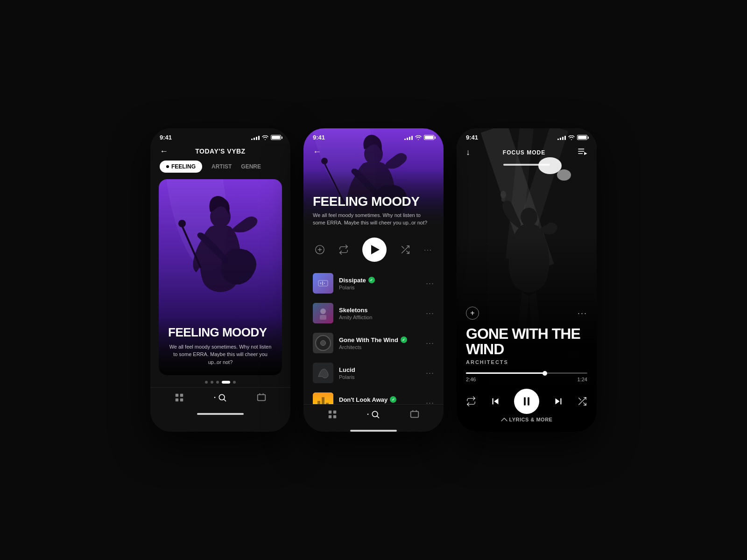  Describe the element at coordinates (524, 153) in the screenshot. I see `focus-mode-title: FOCUS MODE` at that location.